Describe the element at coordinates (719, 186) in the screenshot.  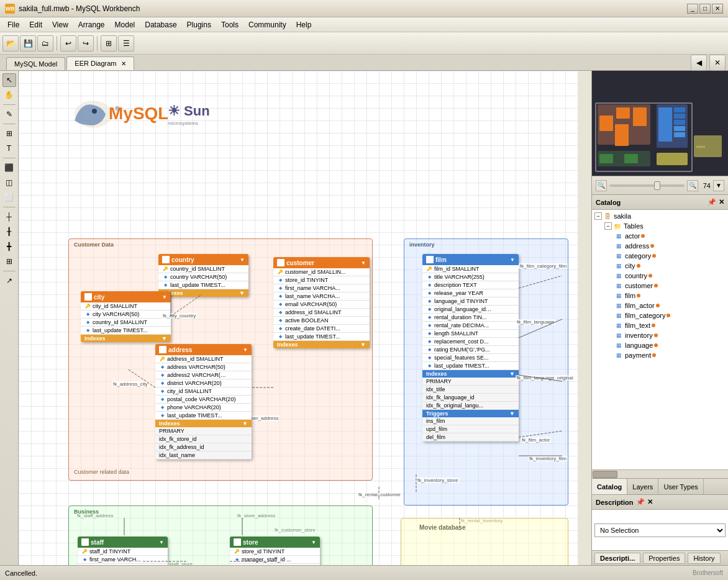
I see `zoom-dropdown-button: ▼` at that location.